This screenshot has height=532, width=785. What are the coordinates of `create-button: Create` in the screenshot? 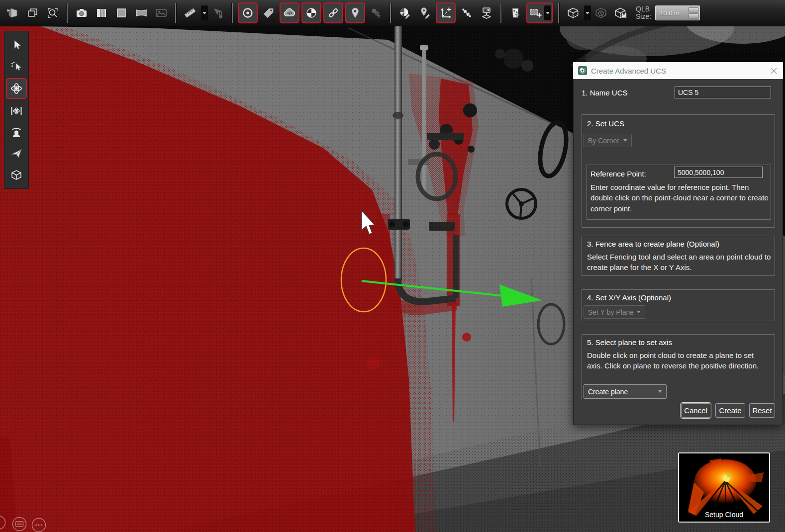 It's located at (730, 411).